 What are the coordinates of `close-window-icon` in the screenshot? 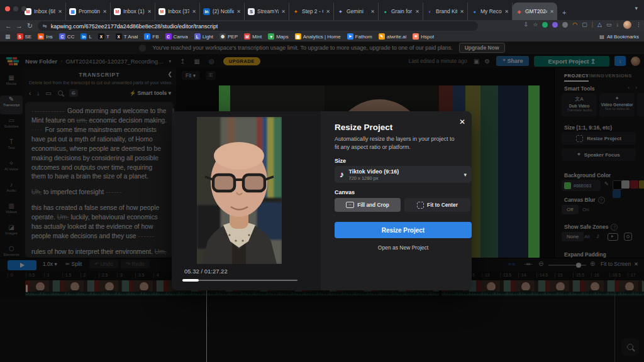 It's located at (8, 9).